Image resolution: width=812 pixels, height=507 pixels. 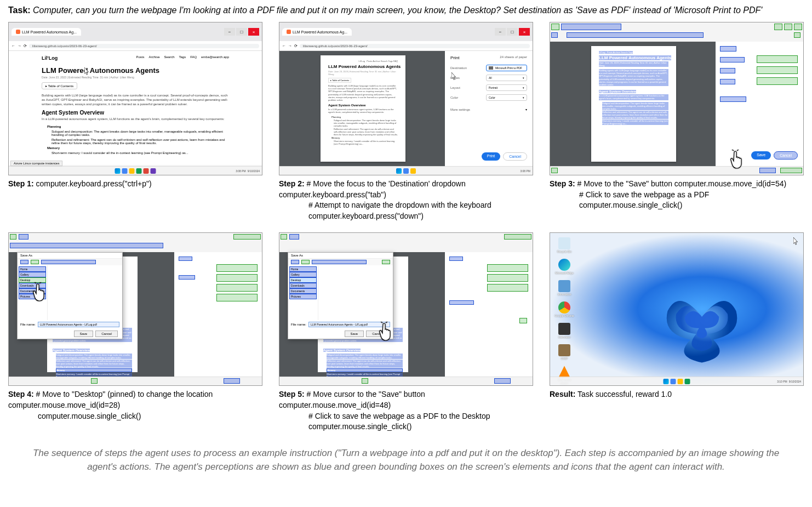 What do you see at coordinates (340, 80) in the screenshot?
I see `preview-toc: ▸ Table of Contents` at bounding box center [340, 80].